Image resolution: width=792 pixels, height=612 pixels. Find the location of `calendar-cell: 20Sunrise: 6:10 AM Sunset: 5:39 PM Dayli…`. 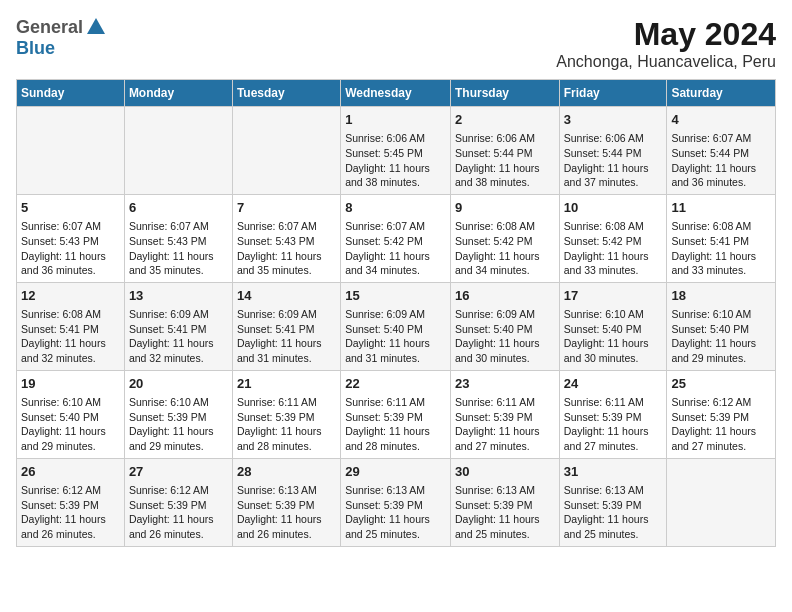

calendar-cell: 20Sunrise: 6:10 AM Sunset: 5:39 PM Dayli… is located at coordinates (178, 414).